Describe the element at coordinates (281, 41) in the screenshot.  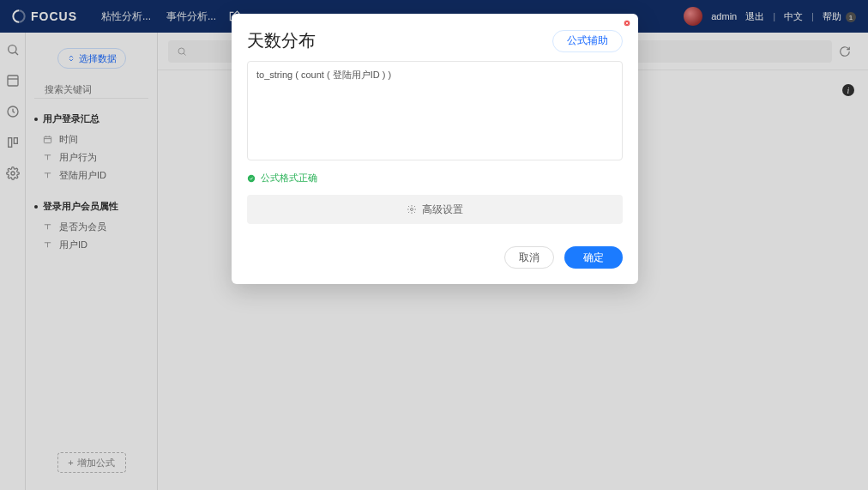
I see `modal-title: 天数分布` at that location.